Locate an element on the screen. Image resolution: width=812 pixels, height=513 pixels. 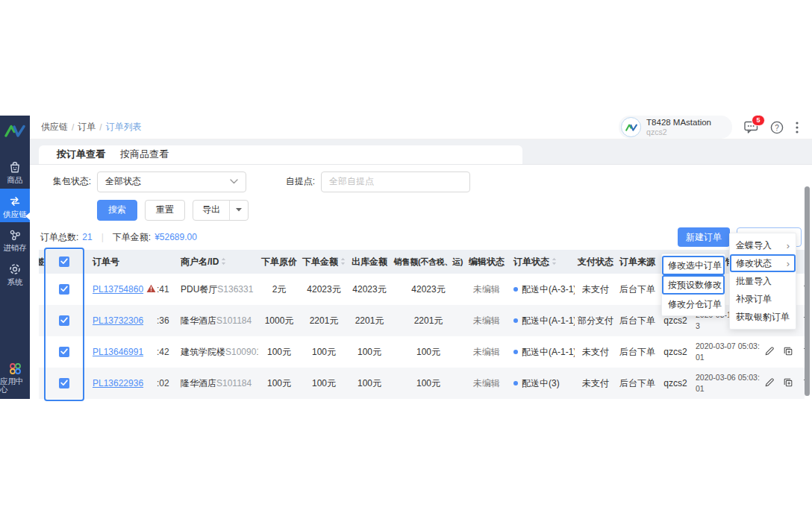
outbound-amount: 100元 is located at coordinates (369, 352).